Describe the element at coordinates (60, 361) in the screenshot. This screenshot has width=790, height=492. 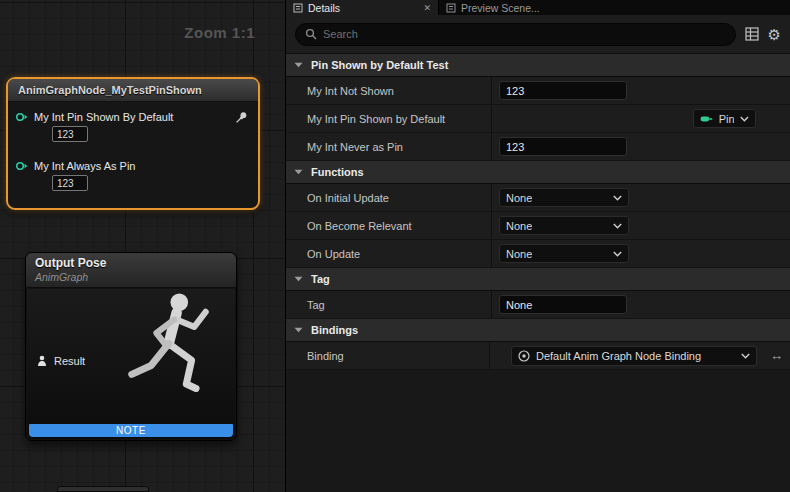
I see `result-pin-row: Result` at that location.